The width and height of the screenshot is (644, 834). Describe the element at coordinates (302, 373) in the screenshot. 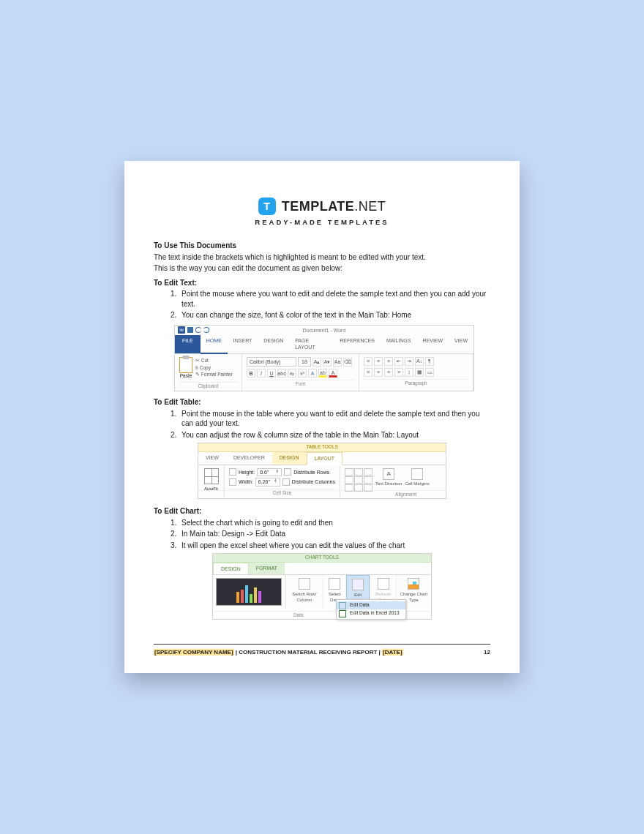

I see `superscript-icon: x²` at that location.